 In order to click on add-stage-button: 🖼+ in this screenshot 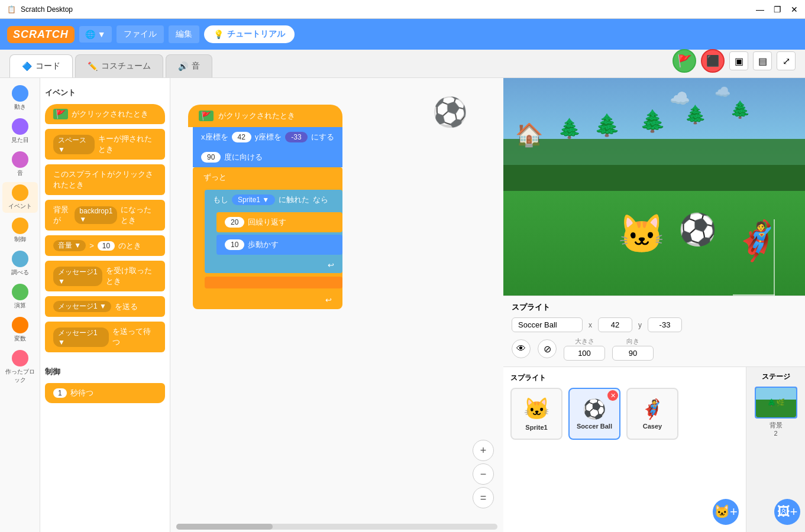, I will do `click(787, 512)`.